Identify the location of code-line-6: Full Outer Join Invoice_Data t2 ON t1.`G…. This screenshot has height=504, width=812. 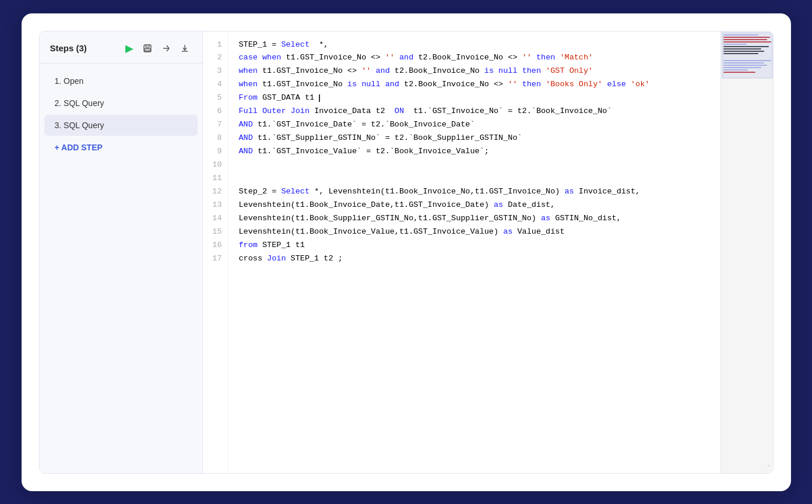
(480, 112).